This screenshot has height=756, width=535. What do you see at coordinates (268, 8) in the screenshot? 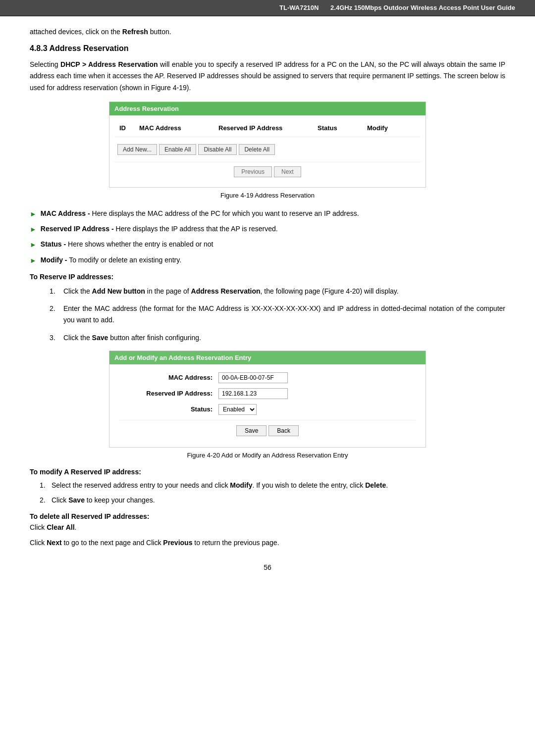
I see `header-bar: TL-WA7210N 2.4GHz 150Mbps Outdoor Wirele…` at bounding box center [268, 8].